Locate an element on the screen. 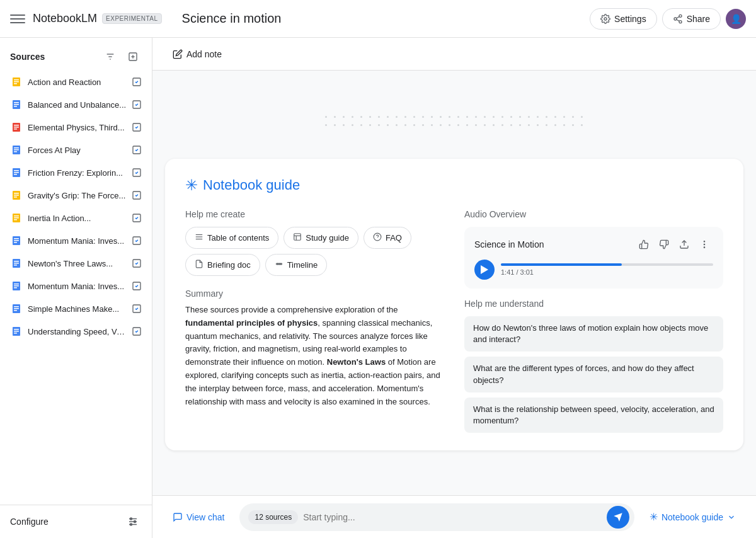 The width and height of the screenshot is (756, 538). question-chip-1: What are the different types of forces, … is located at coordinates (593, 374).